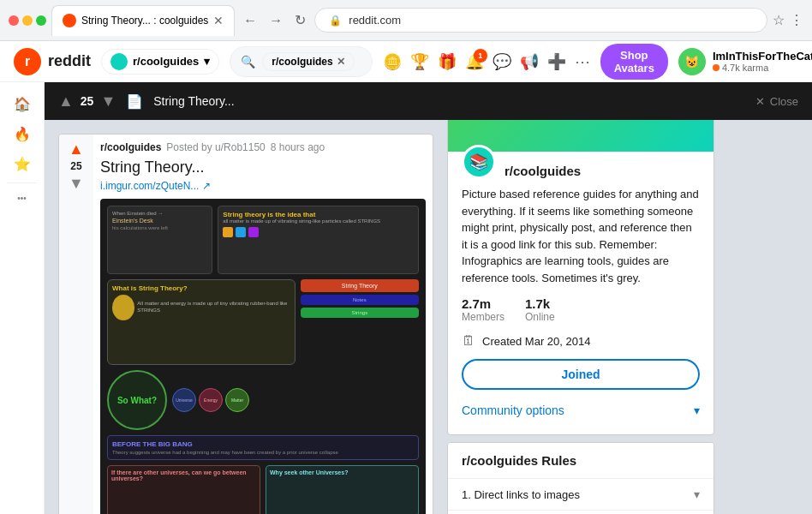 The width and height of the screenshot is (812, 514). I want to click on post-time: 8 hours ago, so click(298, 147).